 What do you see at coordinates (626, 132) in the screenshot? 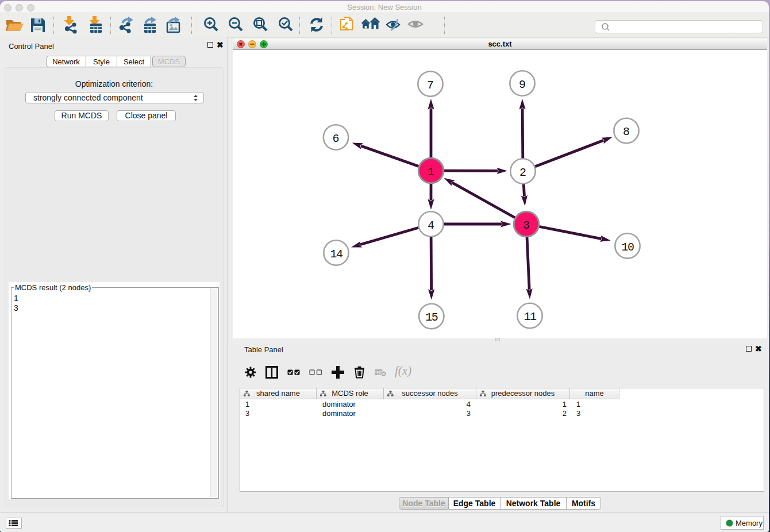
I see `svg-text: 8` at bounding box center [626, 132].